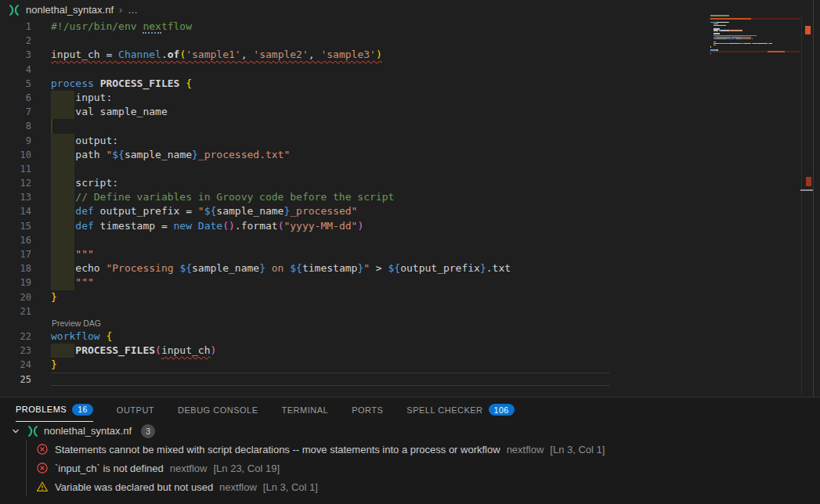 The width and height of the screenshot is (820, 504). Describe the element at coordinates (75, 55) in the screenshot. I see `code-token: input_ch` at that location.